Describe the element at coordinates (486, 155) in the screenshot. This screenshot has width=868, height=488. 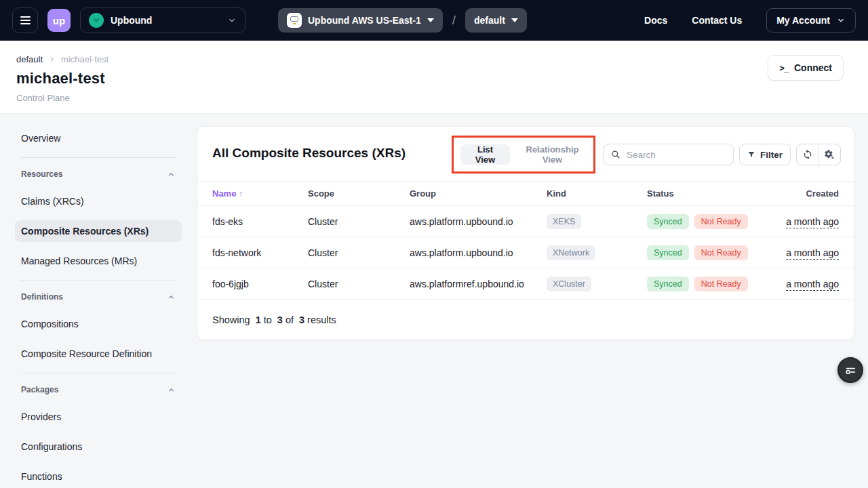
I see `list-view-tab: List View` at that location.